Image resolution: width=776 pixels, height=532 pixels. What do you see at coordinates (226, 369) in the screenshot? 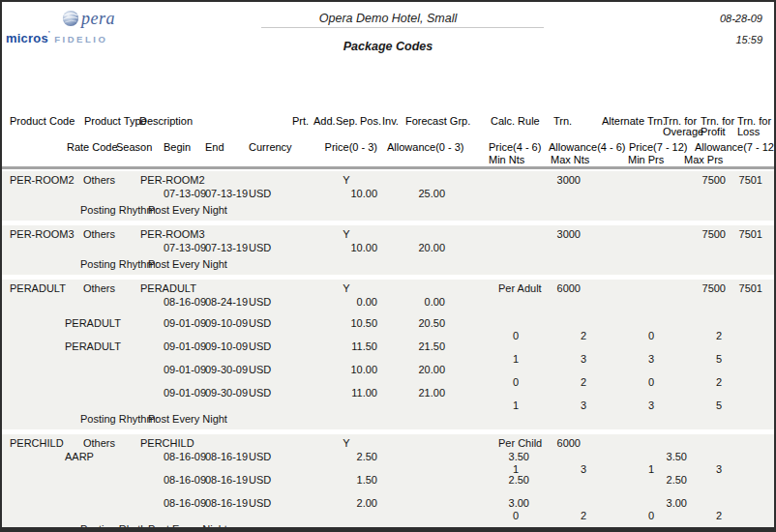
I see `end-date-cell: 09-30-09` at bounding box center [226, 369].